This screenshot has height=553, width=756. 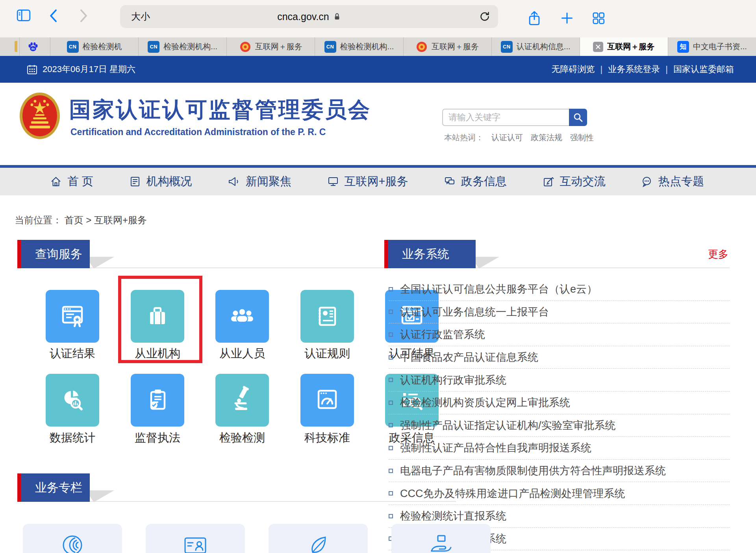 What do you see at coordinates (712, 46) in the screenshot?
I see `tab-zhihu: 知 中文电子书资...` at bounding box center [712, 46].